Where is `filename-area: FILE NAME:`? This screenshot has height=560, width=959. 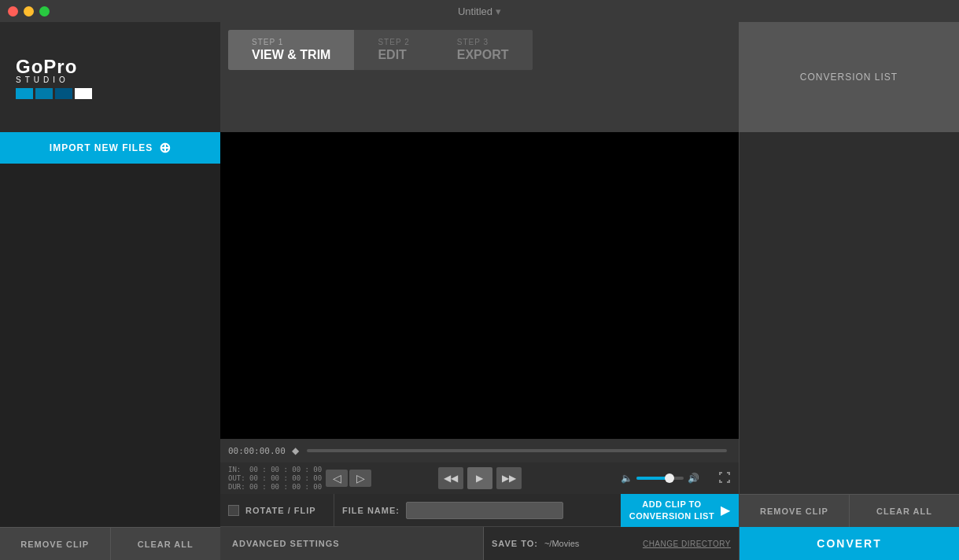 filename-area: FILE NAME: is located at coordinates (478, 510).